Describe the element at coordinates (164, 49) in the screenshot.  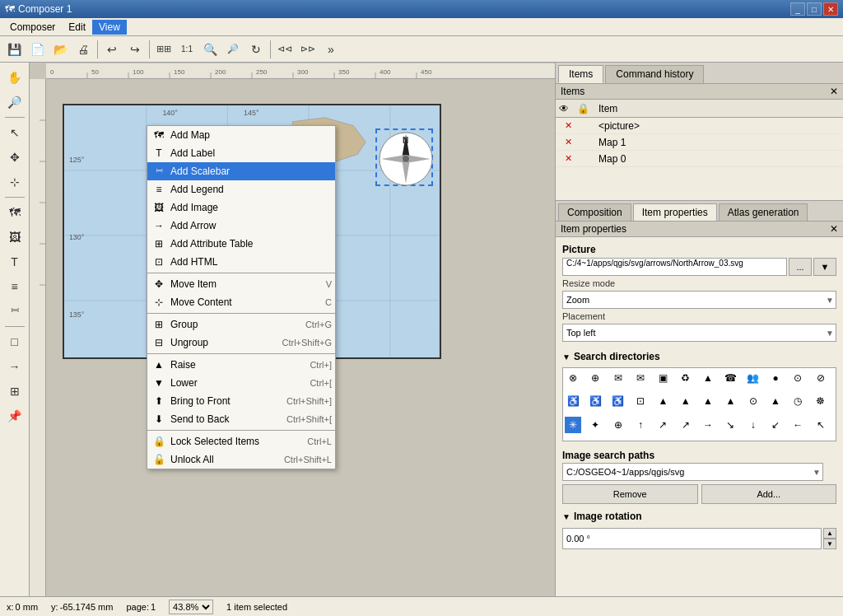
I see `zoom-full-button: ⊞⊞` at that location.